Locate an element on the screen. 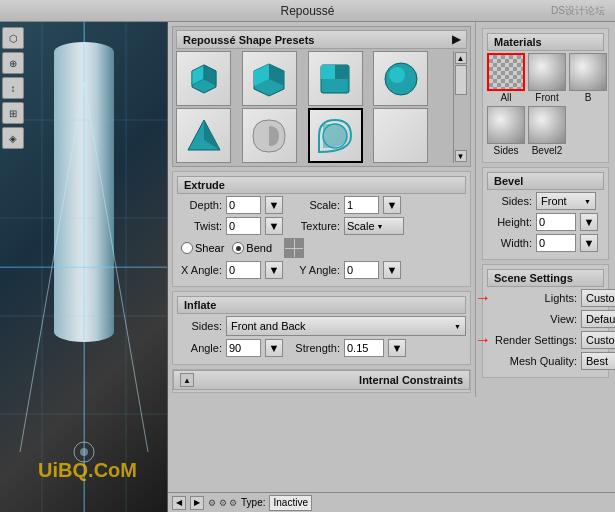  view-label: View: is located at coordinates (532, 319).